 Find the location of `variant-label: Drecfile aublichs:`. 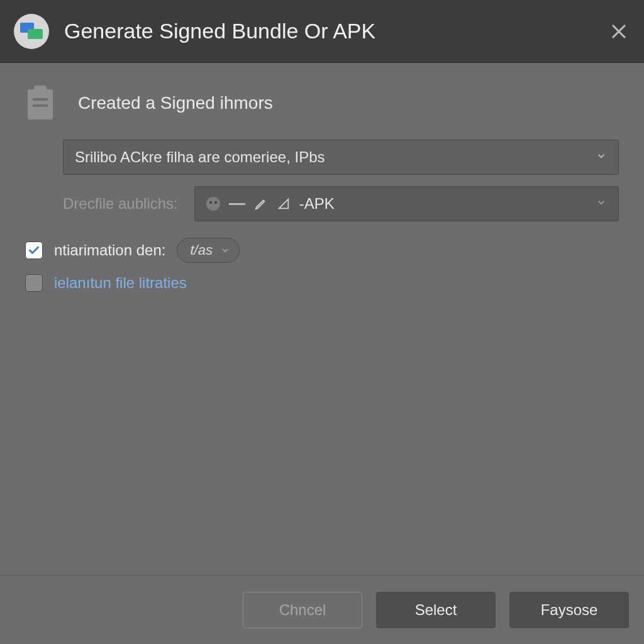

variant-label: Drecfile aublichs: is located at coordinates (121, 204).